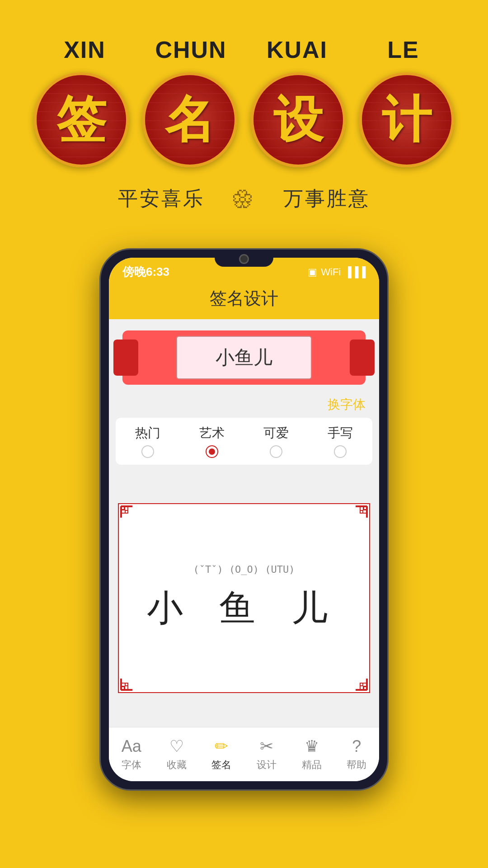  I want to click on tab-hot-label: 热门, so click(148, 433).